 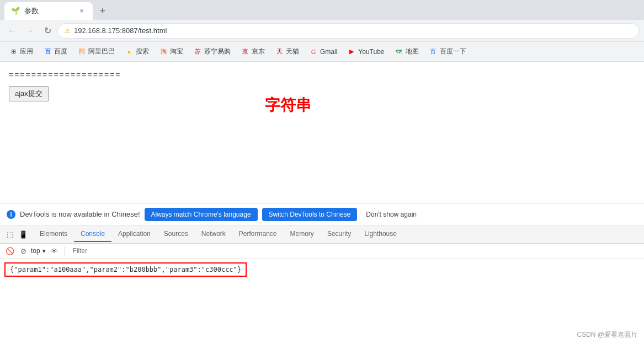 What do you see at coordinates (82, 11) in the screenshot?
I see `tab-close-button: ×` at bounding box center [82, 11].